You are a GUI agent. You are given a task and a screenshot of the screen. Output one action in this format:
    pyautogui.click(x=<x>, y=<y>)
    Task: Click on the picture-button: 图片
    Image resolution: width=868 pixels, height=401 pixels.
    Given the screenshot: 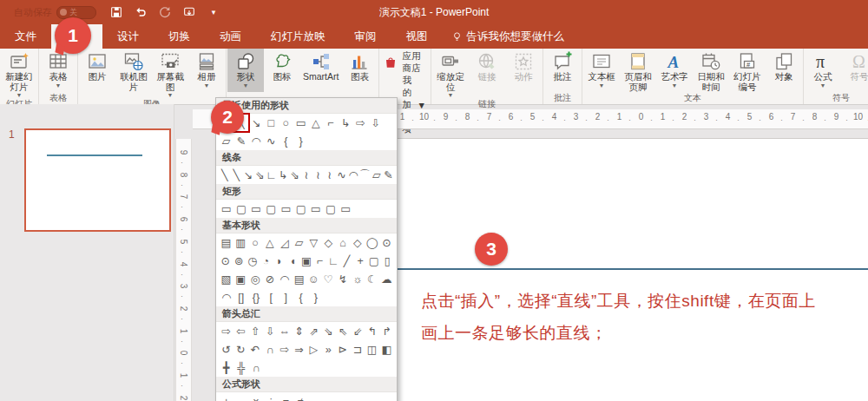 What is the action you would take?
    pyautogui.click(x=97, y=73)
    